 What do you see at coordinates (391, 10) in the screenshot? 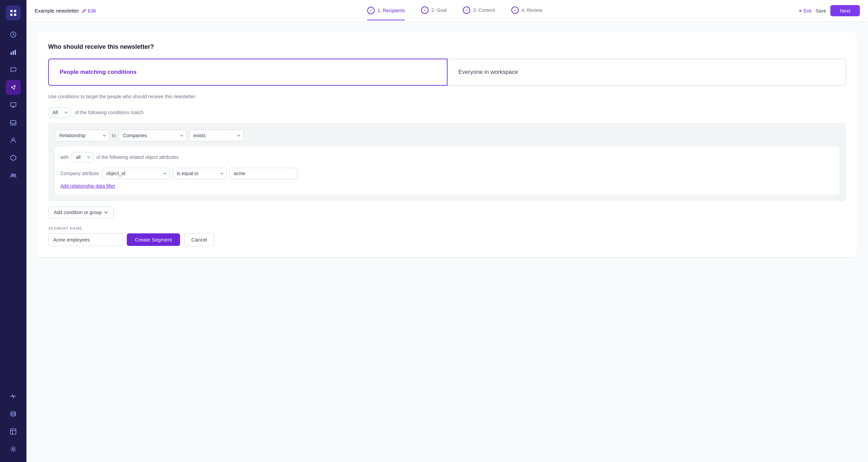
I see `step1-label: 1. Recipients` at bounding box center [391, 10].